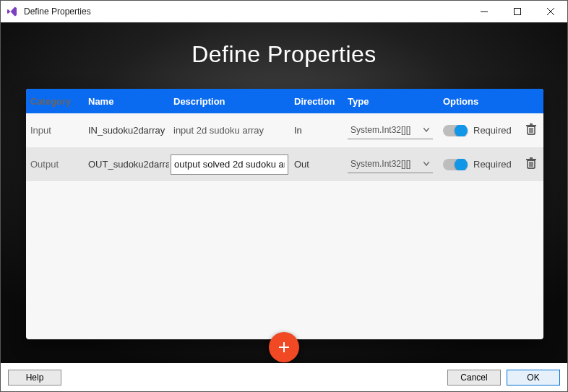  Describe the element at coordinates (55, 101) in the screenshot. I see `header-category: Category` at that location.